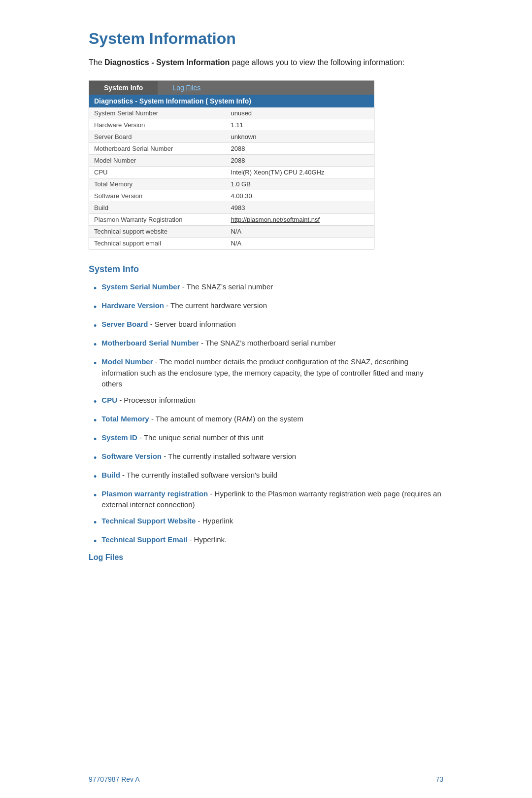 This screenshot has height=798, width=532. What do you see at coordinates (158, 208) in the screenshot?
I see `table-cell-label: Build` at bounding box center [158, 208].